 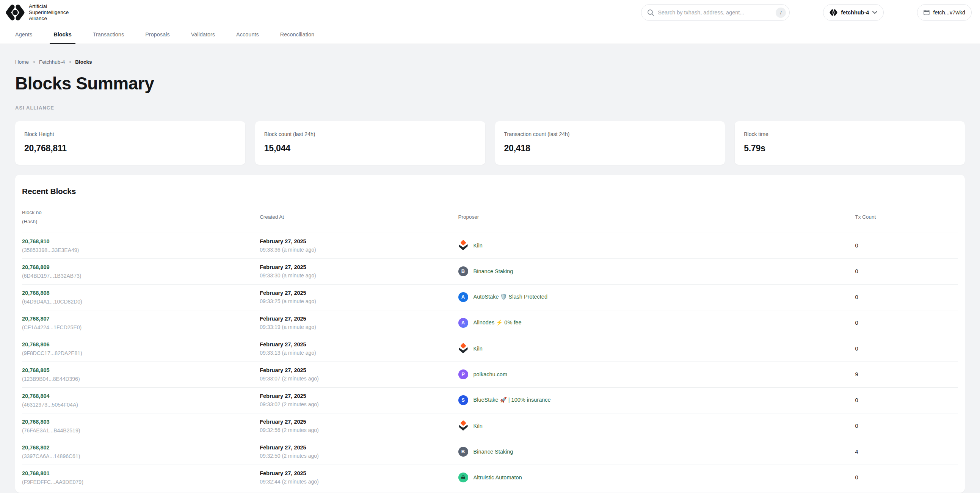 What do you see at coordinates (657, 219) in the screenshot?
I see `col-header-proposer: Proposer` at bounding box center [657, 219].